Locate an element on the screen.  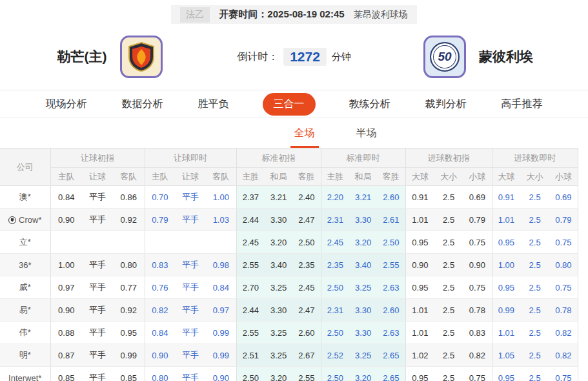
odds-cell: 0.92 is located at coordinates (129, 220).